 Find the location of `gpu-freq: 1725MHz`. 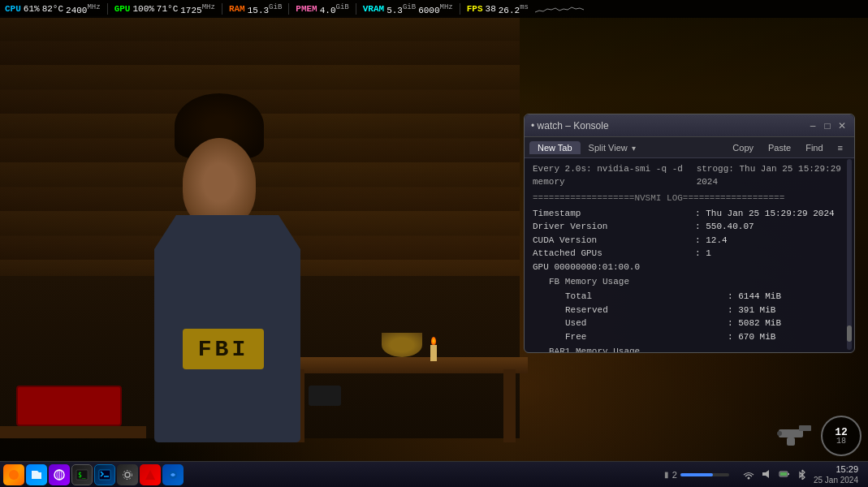

gpu-freq: 1725MHz is located at coordinates (198, 10).